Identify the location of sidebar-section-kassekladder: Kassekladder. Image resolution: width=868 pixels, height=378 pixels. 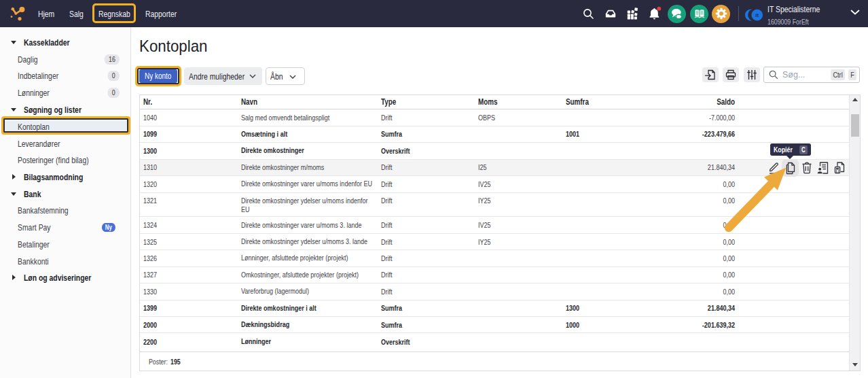
(65, 42).